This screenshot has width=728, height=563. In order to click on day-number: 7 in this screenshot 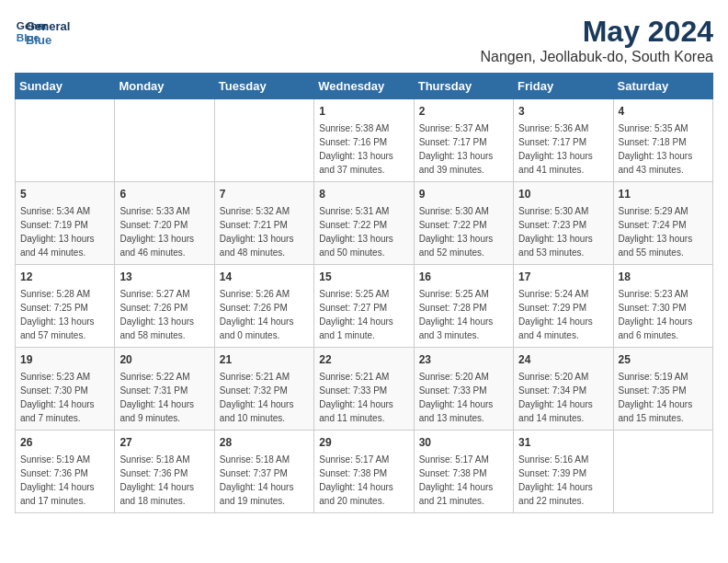, I will do `click(265, 194)`.